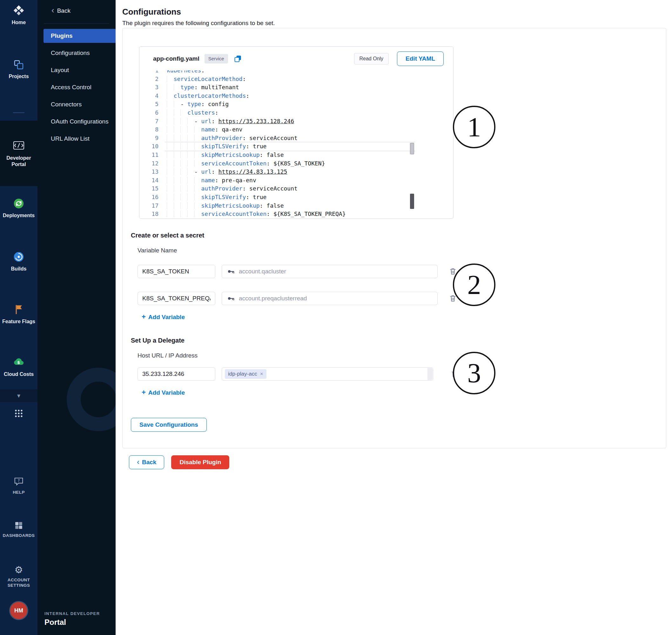 The height and width of the screenshot is (635, 672). What do you see at coordinates (290, 172) in the screenshot?
I see `code-line-content: - url: https://34.83.13.125` at bounding box center [290, 172].